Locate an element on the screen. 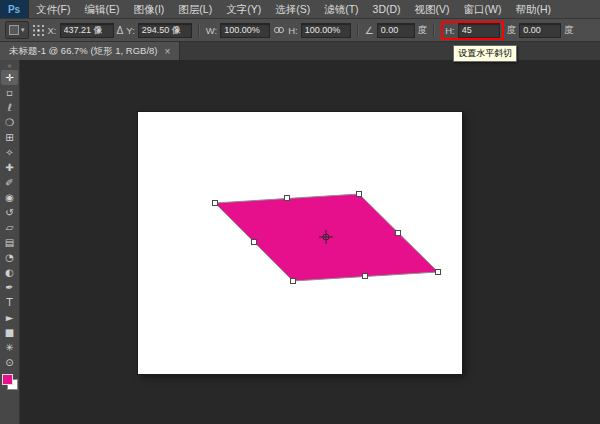  path-selection-tool: ► is located at coordinates (10, 318).